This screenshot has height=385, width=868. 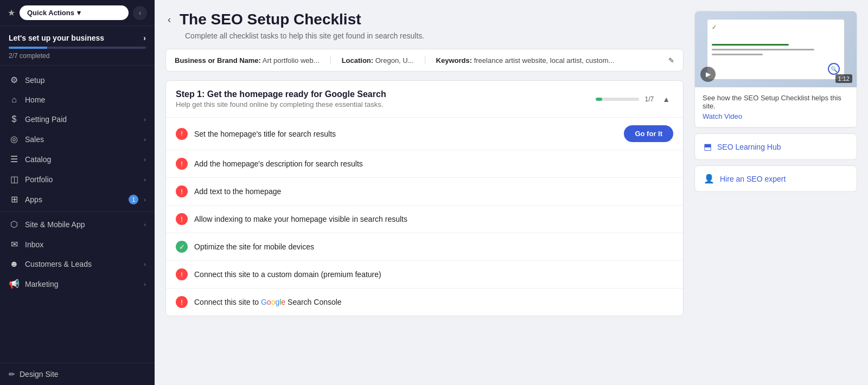 What do you see at coordinates (86, 100) in the screenshot?
I see `sidebar-item-label: Home` at bounding box center [86, 100].